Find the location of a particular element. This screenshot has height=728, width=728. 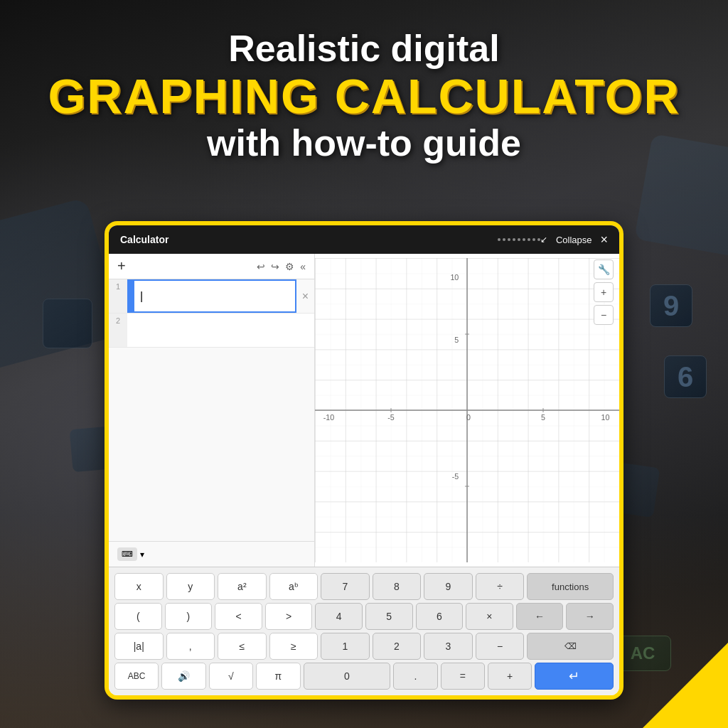

svg-text: -10 is located at coordinates (329, 417).